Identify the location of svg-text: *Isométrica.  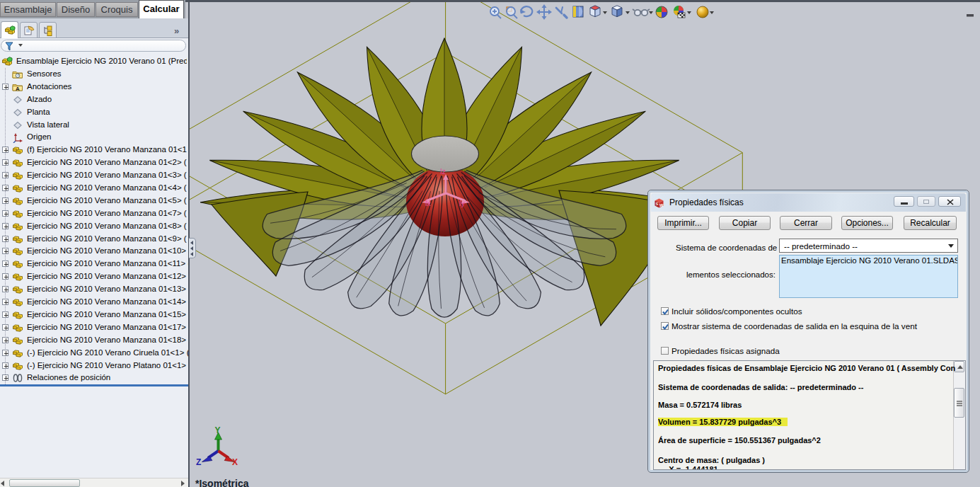
(222, 483).